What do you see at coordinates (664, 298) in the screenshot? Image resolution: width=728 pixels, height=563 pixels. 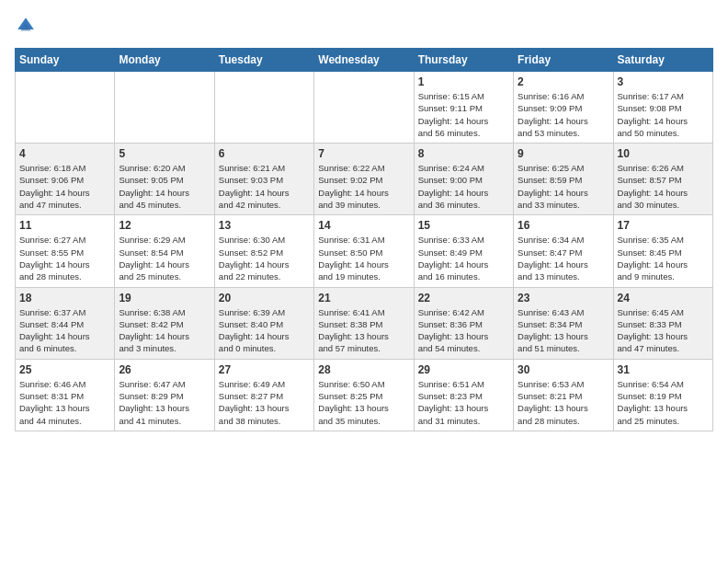 I see `day-number: 24` at bounding box center [664, 298].